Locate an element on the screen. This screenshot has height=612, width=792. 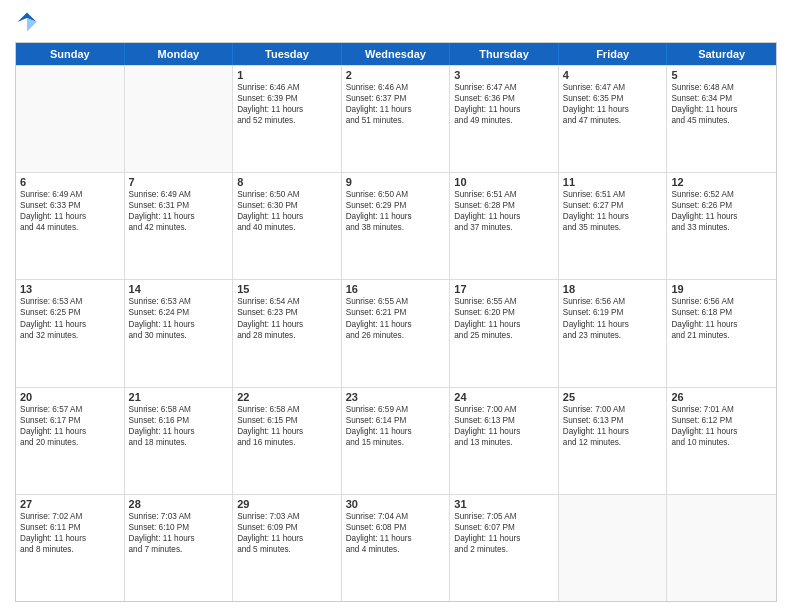
weekday-header: Saturday is located at coordinates (722, 54).